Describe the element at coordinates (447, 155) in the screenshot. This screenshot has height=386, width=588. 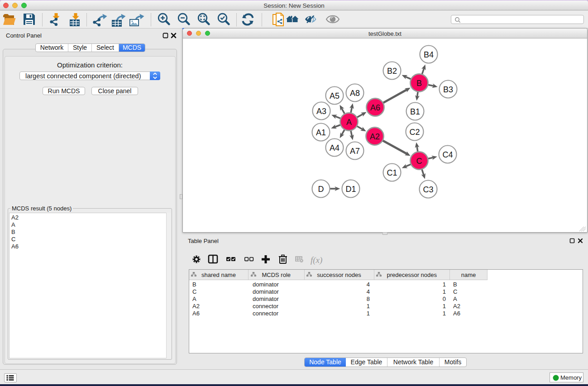
I see `svg-text: C4` at that location.